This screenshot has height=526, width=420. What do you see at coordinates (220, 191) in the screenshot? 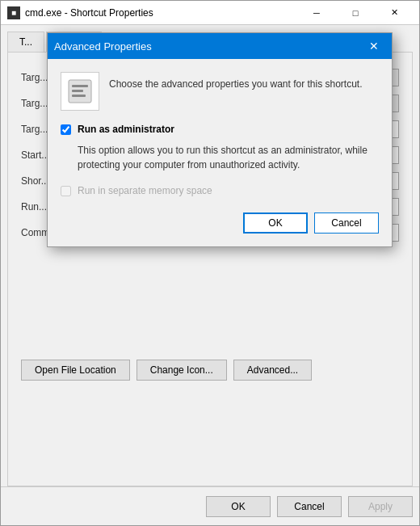
I see `run-separate-memory-row: Run in separate memory space` at bounding box center [220, 191].